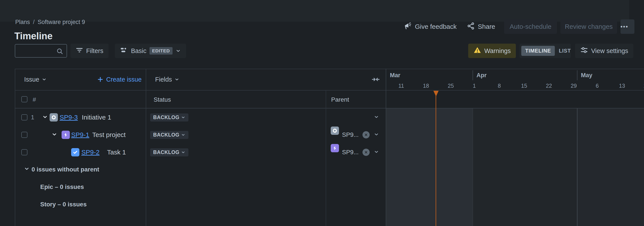 The width and height of the screenshot is (644, 226). What do you see at coordinates (76, 152) in the screenshot?
I see `task-type-icon` at bounding box center [76, 152].